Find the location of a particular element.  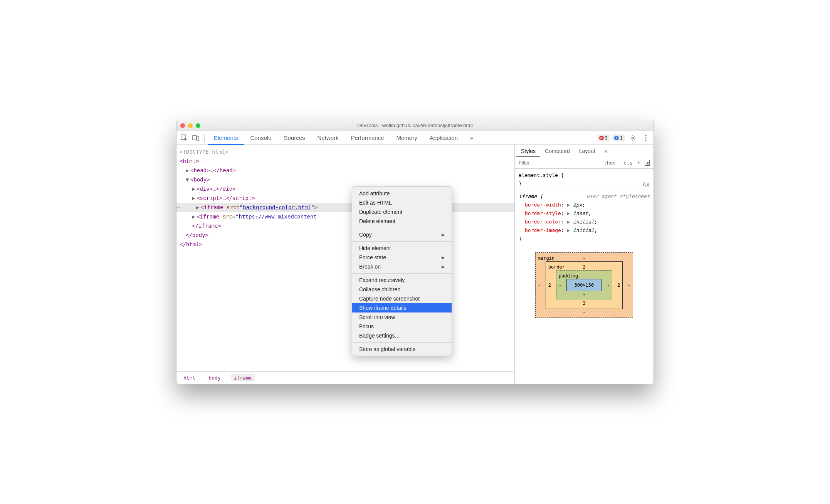

font-size-icon: Aᴀ is located at coordinates (646, 185).